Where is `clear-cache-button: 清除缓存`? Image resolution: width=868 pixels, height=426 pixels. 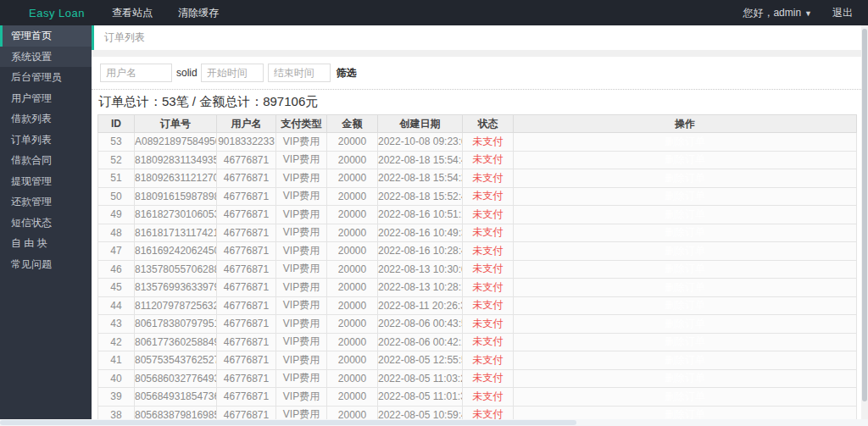 clear-cache-button: 清除缓存 is located at coordinates (198, 14).